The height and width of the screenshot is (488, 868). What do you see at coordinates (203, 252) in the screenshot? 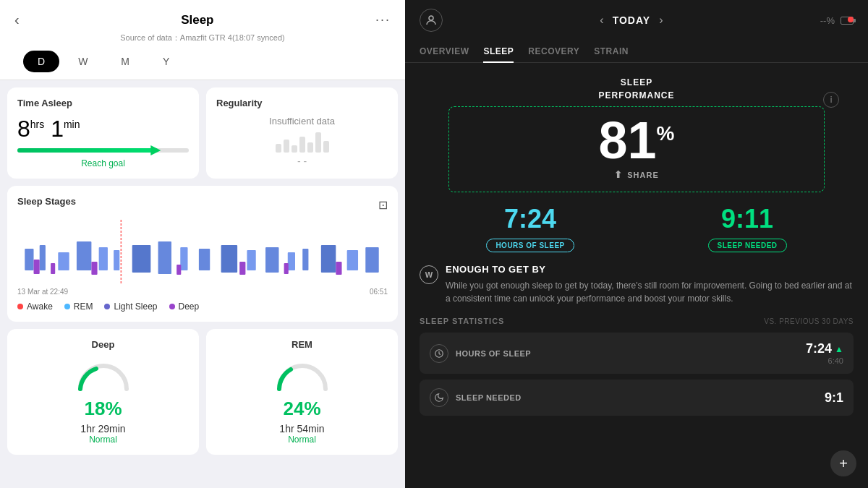
I see `sleep-stages-svg` at bounding box center [203, 252].